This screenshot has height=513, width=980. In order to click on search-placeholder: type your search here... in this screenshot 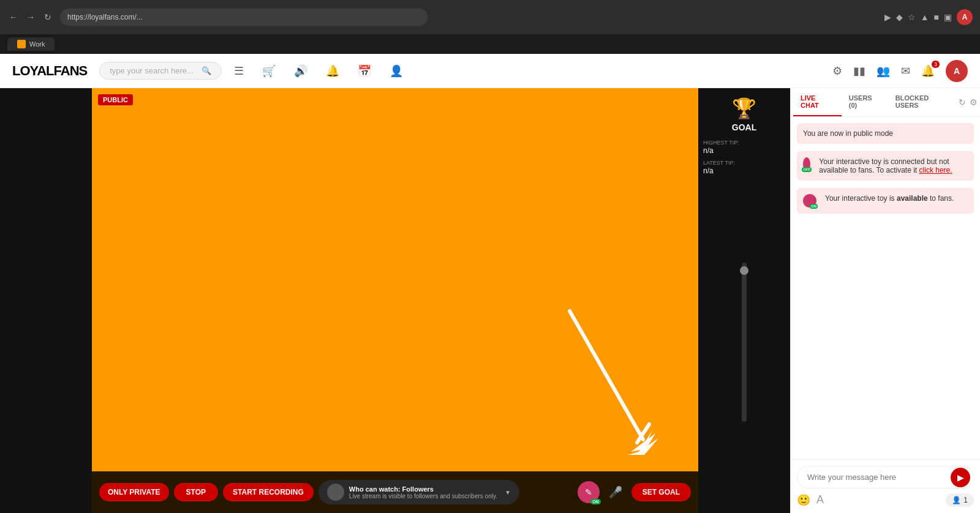, I will do `click(152, 71)`.